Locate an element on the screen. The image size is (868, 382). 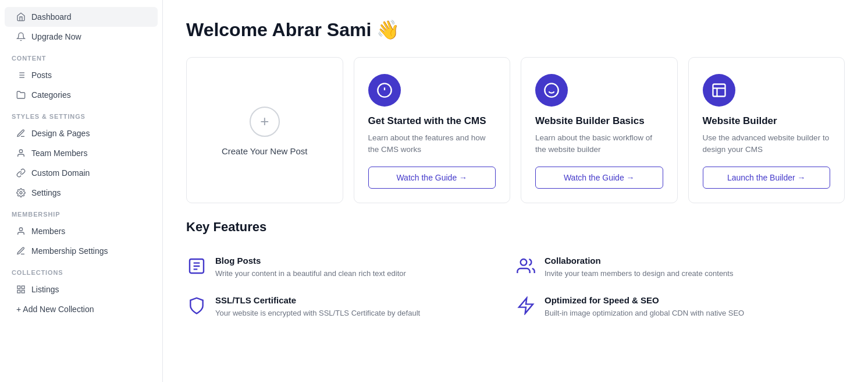
create-post-label: Create Your New Post is located at coordinates (265, 151).